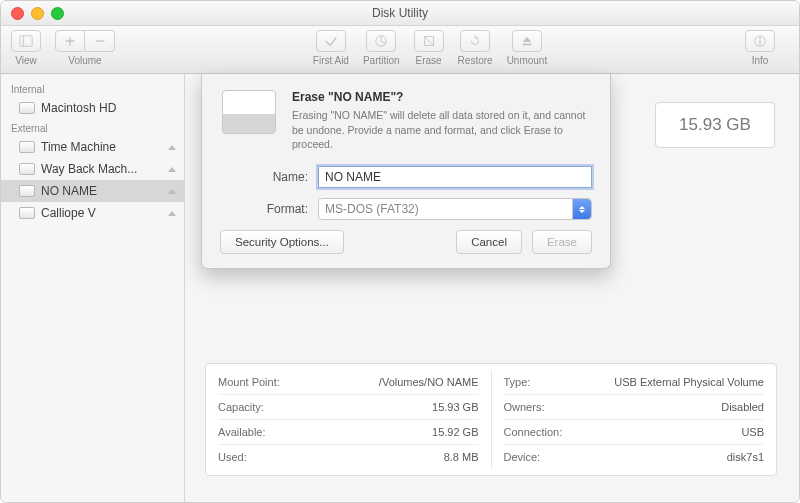 Image resolution: width=800 pixels, height=503 pixels. What do you see at coordinates (429, 41) in the screenshot?
I see `erase-toolbar-button` at bounding box center [429, 41].